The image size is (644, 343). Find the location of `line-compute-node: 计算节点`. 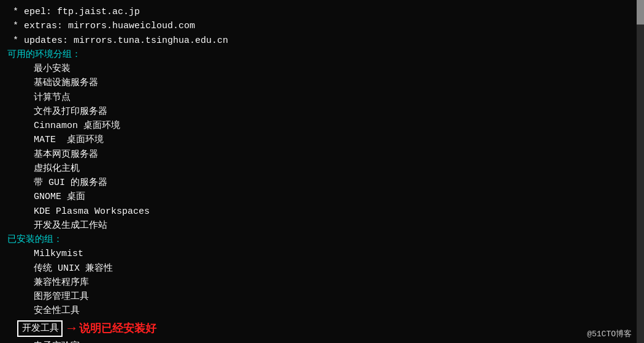

line-compute-node: 计算节点 is located at coordinates (322, 98).